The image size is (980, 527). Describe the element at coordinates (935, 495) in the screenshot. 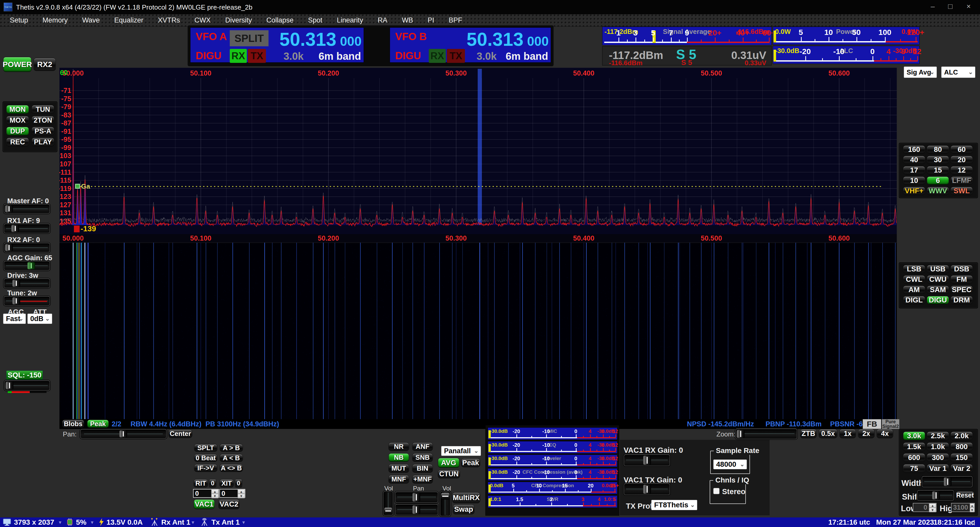

I see `shift-slider` at that location.